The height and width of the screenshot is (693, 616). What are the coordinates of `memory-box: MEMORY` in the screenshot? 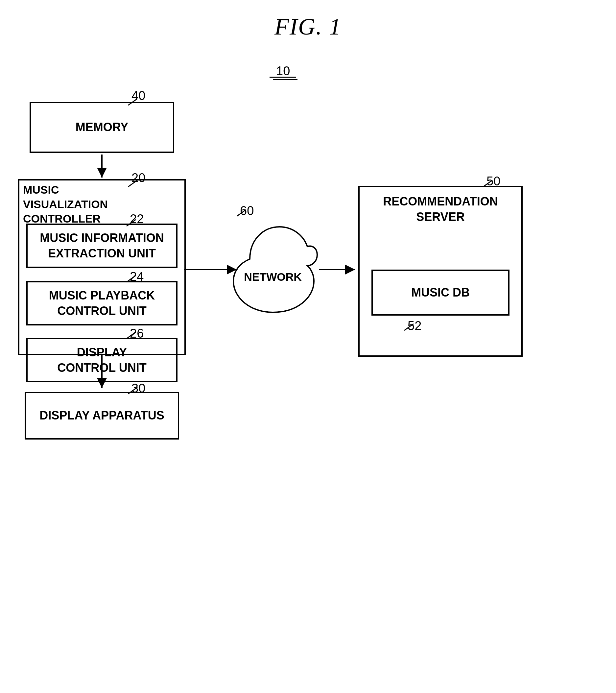 It's located at (102, 127).